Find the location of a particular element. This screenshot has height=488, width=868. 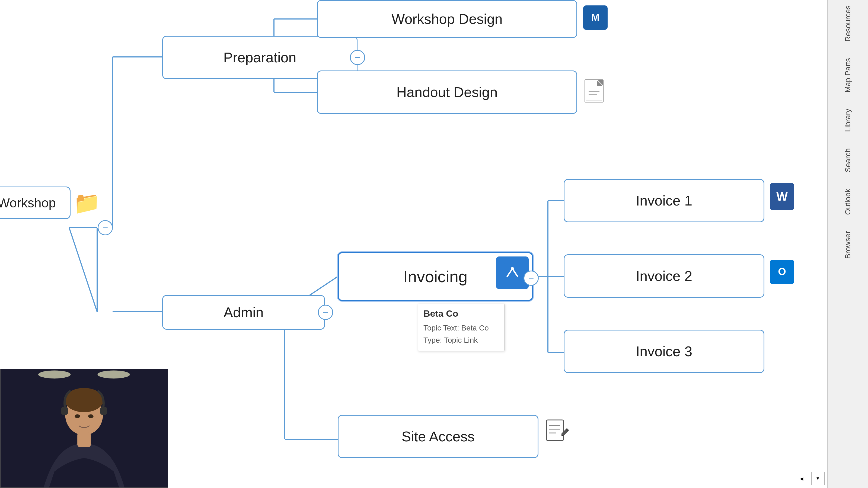

invoice1-label: Invoice 1 is located at coordinates (664, 201).